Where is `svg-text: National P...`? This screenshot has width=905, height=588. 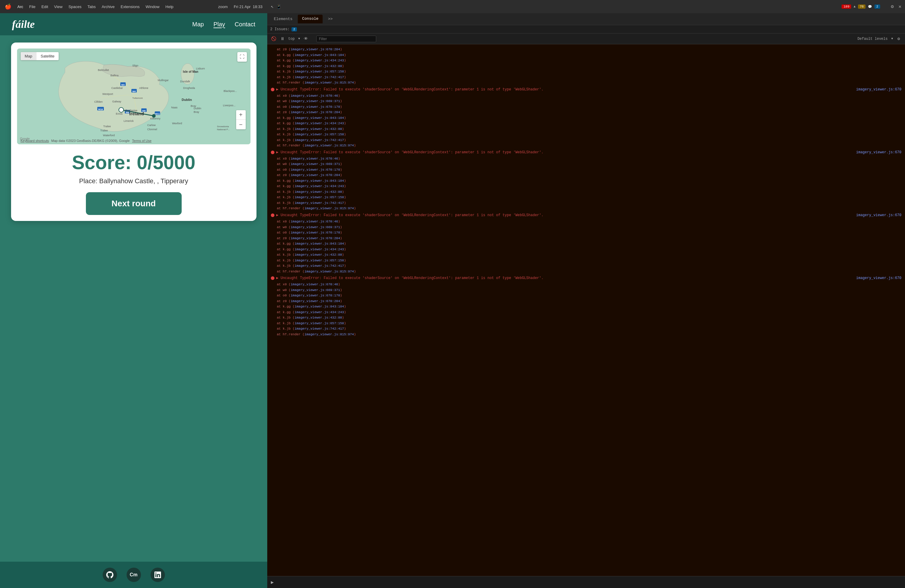
svg-text: National P... is located at coordinates (224, 129).